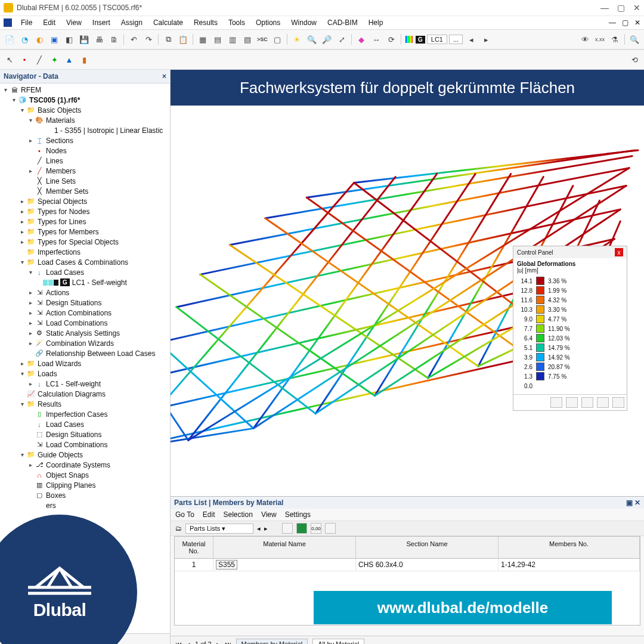  What do you see at coordinates (634, 39) in the screenshot?
I see `search-tool-icon: 🔍` at bounding box center [634, 39].